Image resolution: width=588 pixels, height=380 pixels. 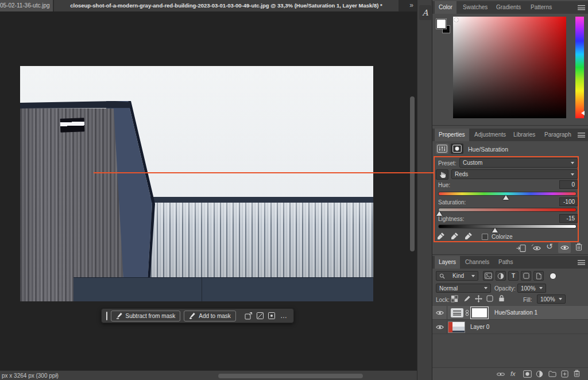 What do you see at coordinates (513, 374) in the screenshot?
I see `layer-effects-button: fx` at bounding box center [513, 374].